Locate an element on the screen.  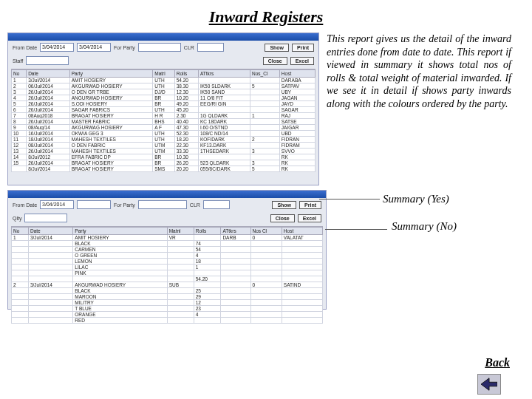
annot-summary-yes: Summary (Yes) is located at coordinates (416, 200).